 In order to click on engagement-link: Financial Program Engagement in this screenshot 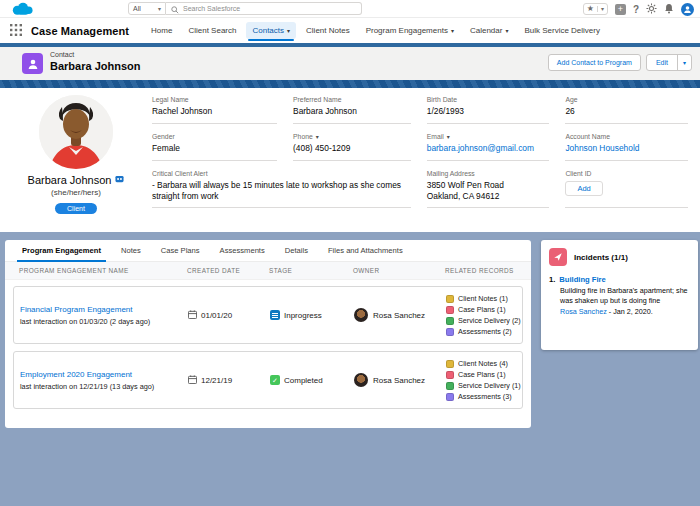, I will do `click(104, 310)`.